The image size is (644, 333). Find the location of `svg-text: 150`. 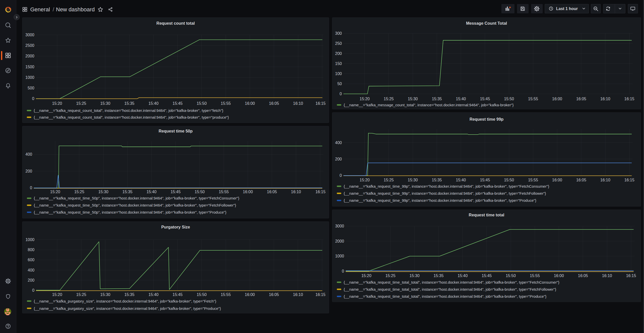

svg-text: 150 is located at coordinates (339, 63).